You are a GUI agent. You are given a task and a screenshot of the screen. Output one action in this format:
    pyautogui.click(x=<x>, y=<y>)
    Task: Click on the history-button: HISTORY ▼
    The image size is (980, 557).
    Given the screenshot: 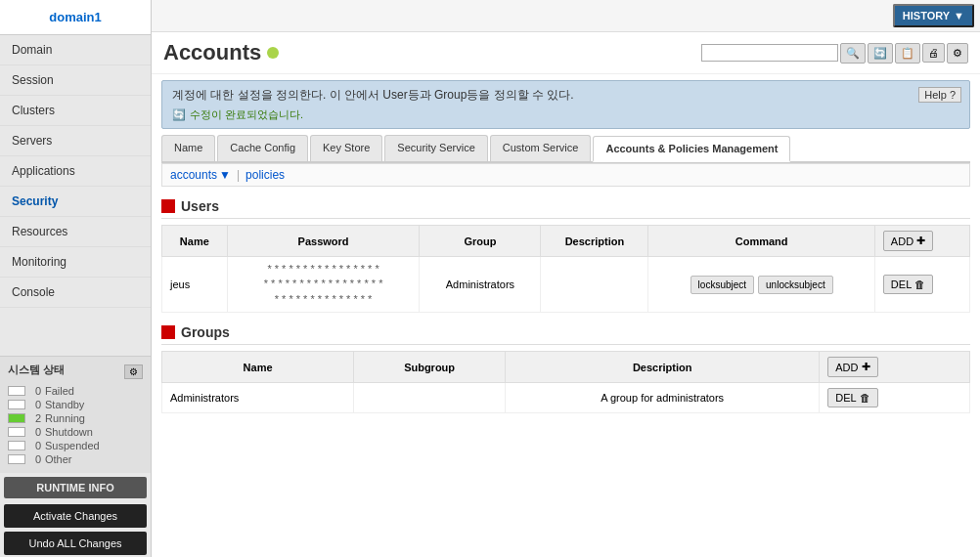 What is the action you would take?
    pyautogui.click(x=933, y=16)
    